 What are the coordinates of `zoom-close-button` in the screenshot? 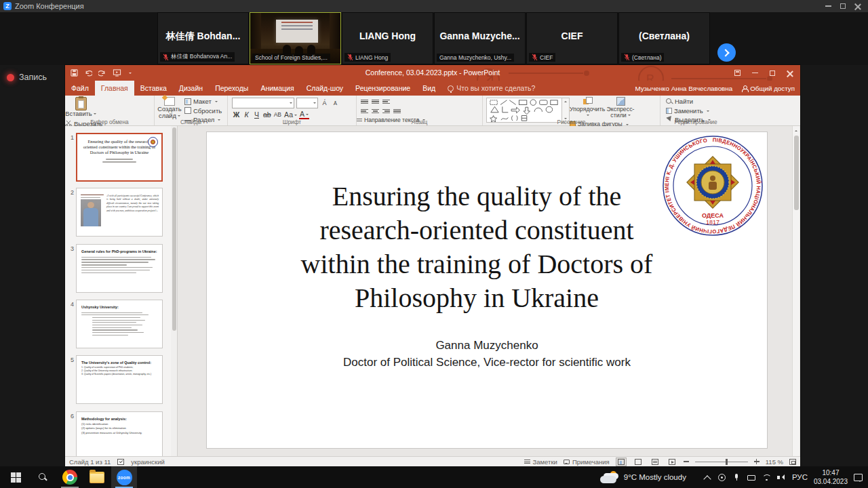 It's located at (858, 6).